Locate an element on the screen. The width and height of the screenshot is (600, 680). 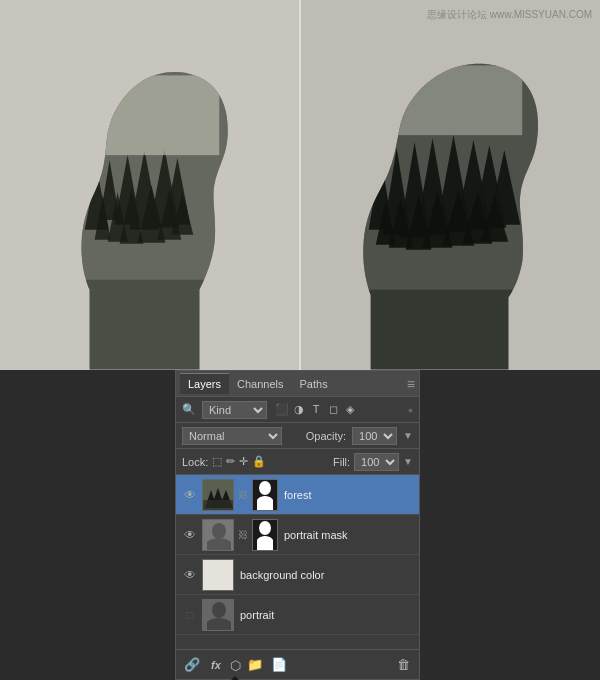
lock-row: Lock: ⬚ ✏ ✛ 🔒 Fill: 100% ▼ is located at coordinates (298, 462).